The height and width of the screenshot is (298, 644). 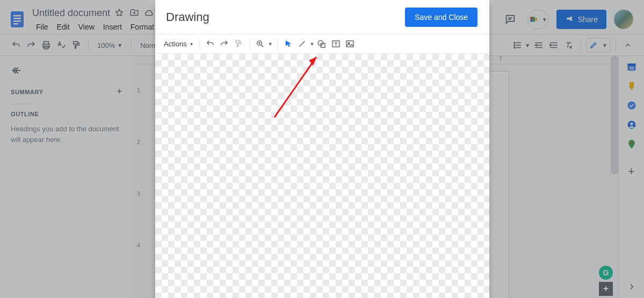 I want to click on image-tool-icon, so click(x=350, y=44).